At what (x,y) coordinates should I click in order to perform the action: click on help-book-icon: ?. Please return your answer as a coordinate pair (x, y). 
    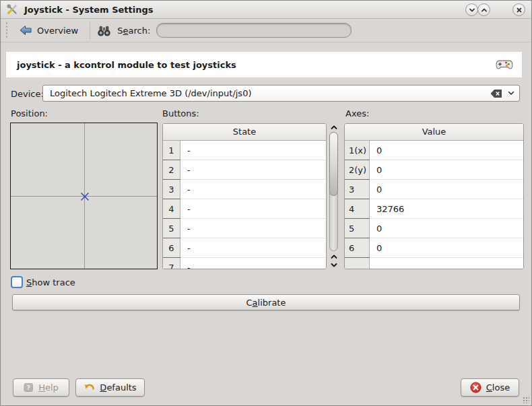
    Looking at the image, I should click on (28, 388).